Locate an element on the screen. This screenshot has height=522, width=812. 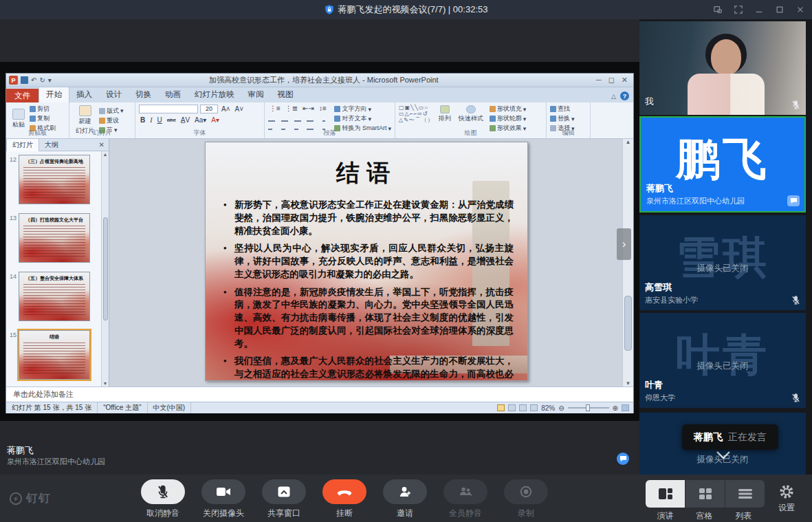
share-window-button: 共享窗口 is located at coordinates (284, 499).